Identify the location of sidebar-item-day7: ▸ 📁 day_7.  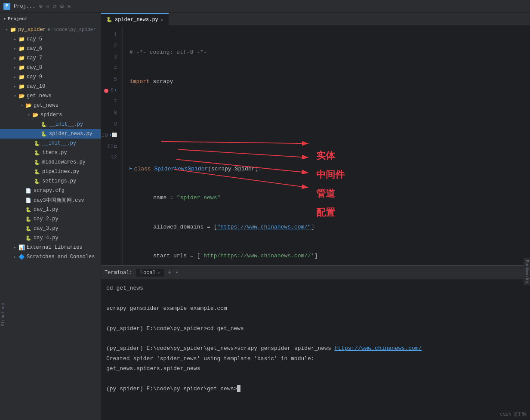
(50, 58).